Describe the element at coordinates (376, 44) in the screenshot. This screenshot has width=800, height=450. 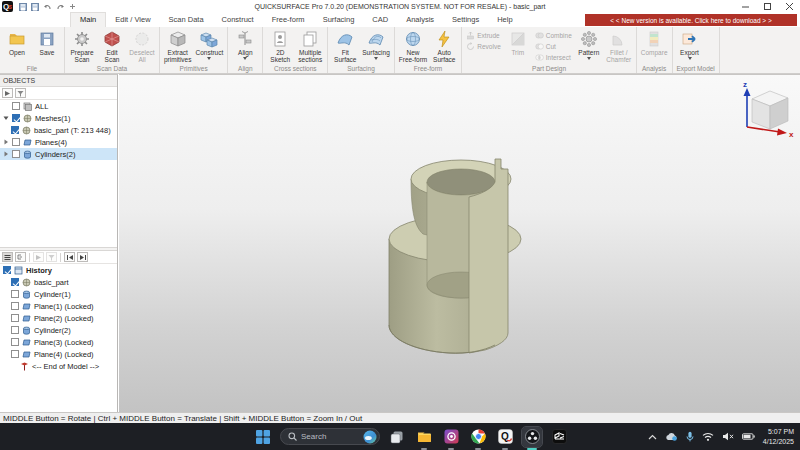
I see `surfacing-button: Surfacing` at that location.